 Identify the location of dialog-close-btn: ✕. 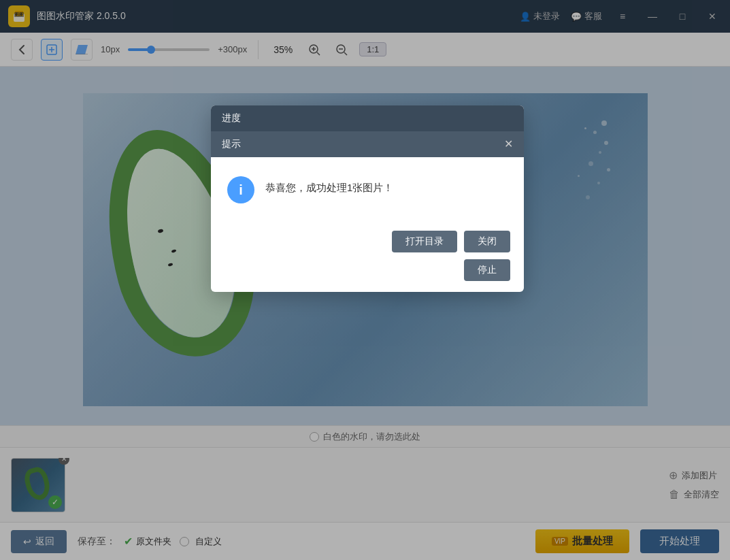
(509, 144).